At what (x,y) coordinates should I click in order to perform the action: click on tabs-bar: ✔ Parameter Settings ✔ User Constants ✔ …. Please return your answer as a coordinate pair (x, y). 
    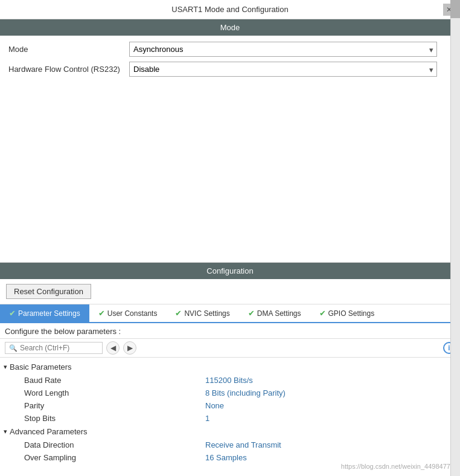
    Looking at the image, I should click on (230, 314).